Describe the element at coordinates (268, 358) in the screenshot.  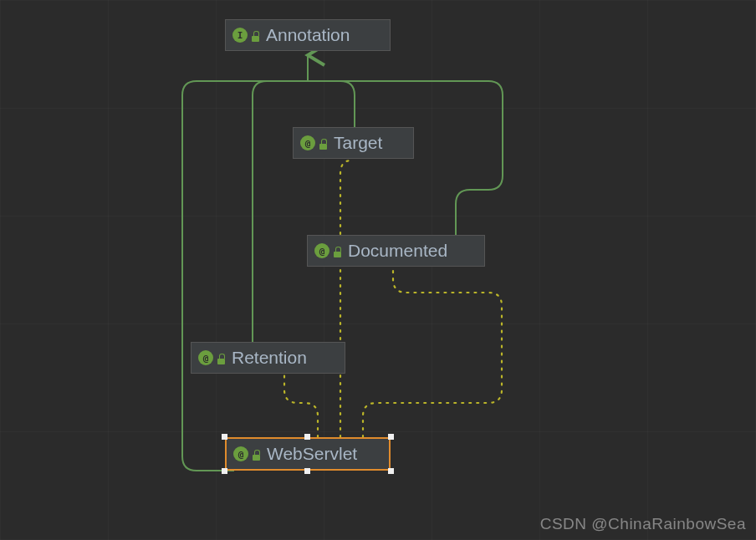
I see `node-retention: @ Retention` at that location.